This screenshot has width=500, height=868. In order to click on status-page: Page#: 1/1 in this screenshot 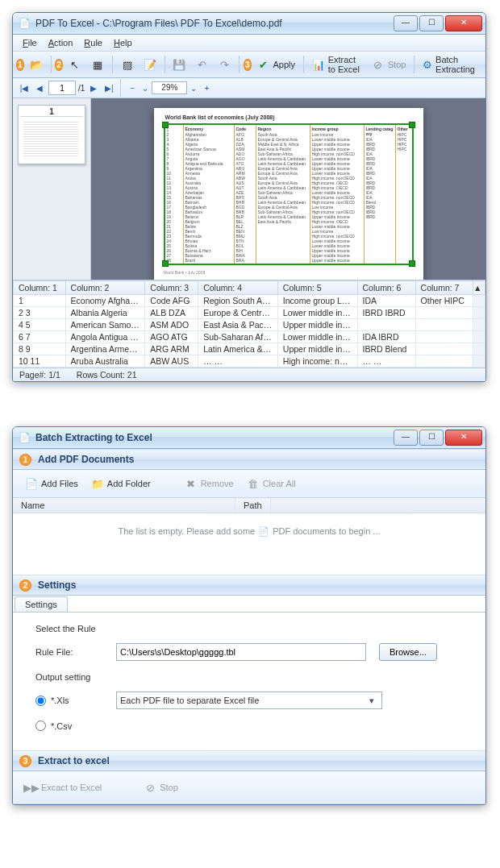, I will do `click(40, 375)`.